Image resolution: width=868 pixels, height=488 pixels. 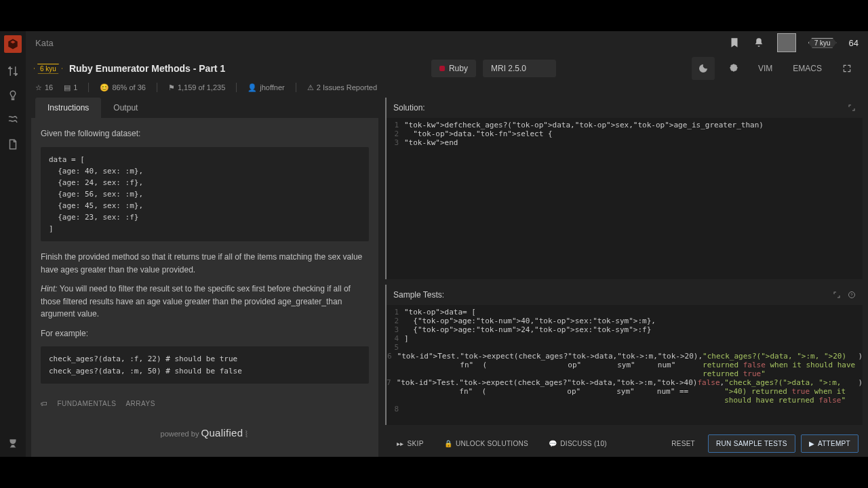 I want to click on instr-hint: Hint: You will need to filter the result…, so click(x=205, y=302).